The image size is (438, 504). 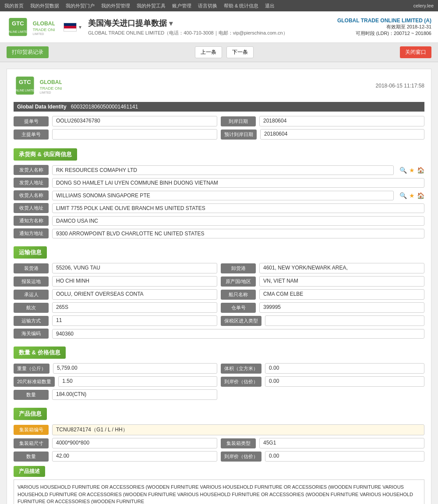 I want to click on customs-code-row: 海关编码 940360, so click(x=219, y=333).